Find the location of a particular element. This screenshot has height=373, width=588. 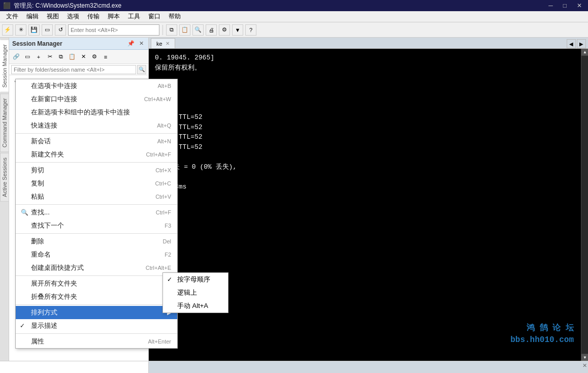

terminal-line-6: 据: is located at coordinates (369, 108).